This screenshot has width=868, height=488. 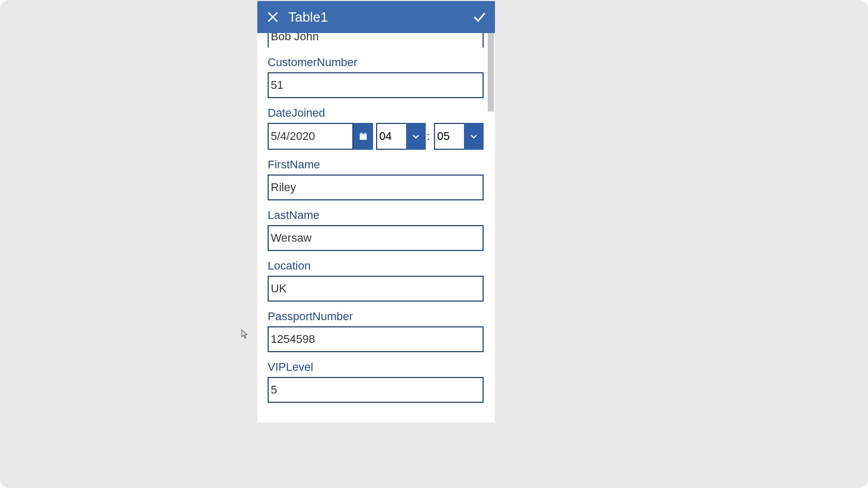 I want to click on location-input, so click(x=376, y=289).